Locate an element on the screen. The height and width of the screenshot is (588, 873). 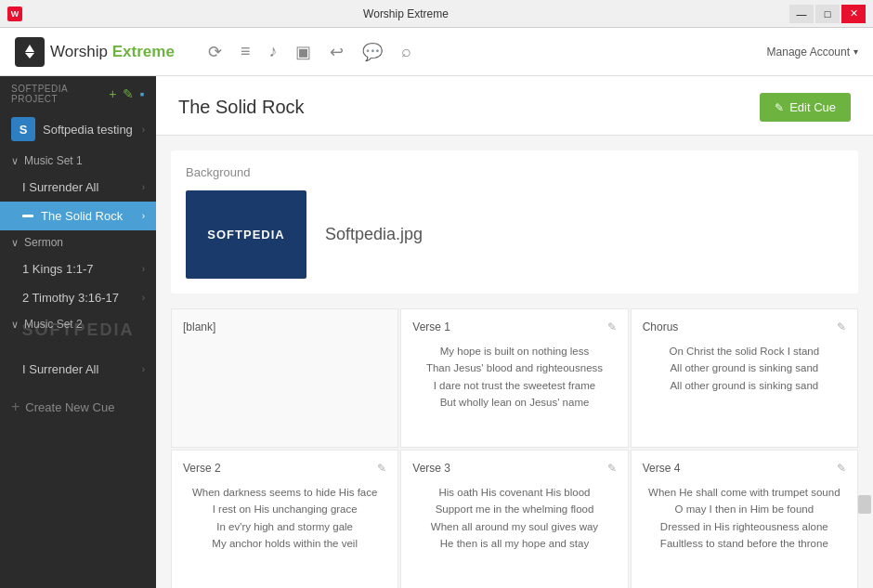
maximize-button: □ is located at coordinates (827, 14).